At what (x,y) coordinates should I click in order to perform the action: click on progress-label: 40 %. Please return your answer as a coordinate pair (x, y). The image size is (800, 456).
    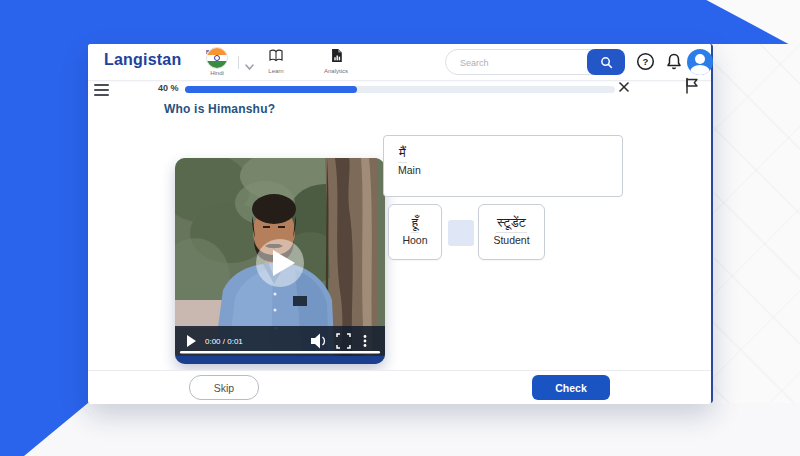
    Looking at the image, I should click on (168, 88).